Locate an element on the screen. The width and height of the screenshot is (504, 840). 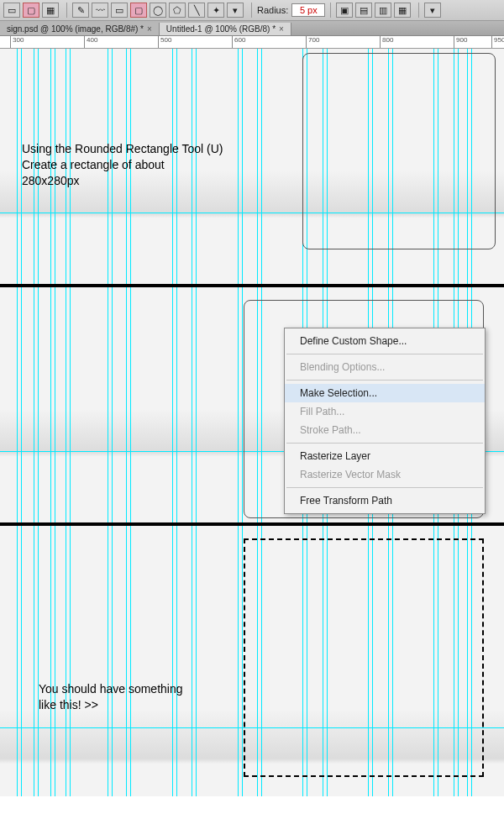
context-menu: Define Custom Shape... Blending Options.… is located at coordinates (385, 421).